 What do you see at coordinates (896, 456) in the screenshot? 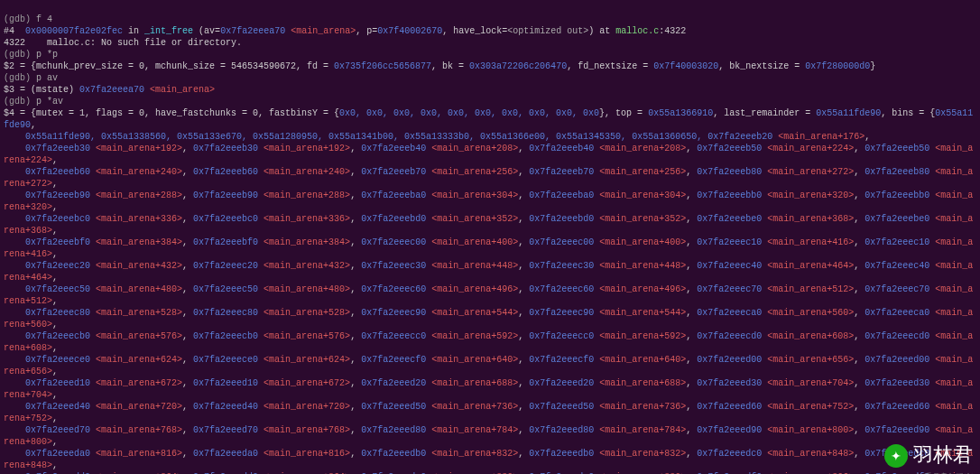
I see `wechat-icon: ✦` at bounding box center [896, 456].